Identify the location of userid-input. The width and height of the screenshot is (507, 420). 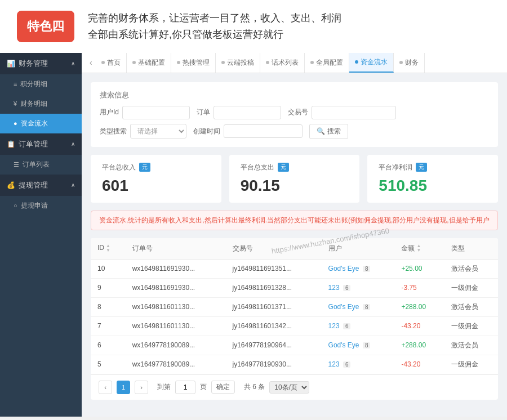
(156, 113).